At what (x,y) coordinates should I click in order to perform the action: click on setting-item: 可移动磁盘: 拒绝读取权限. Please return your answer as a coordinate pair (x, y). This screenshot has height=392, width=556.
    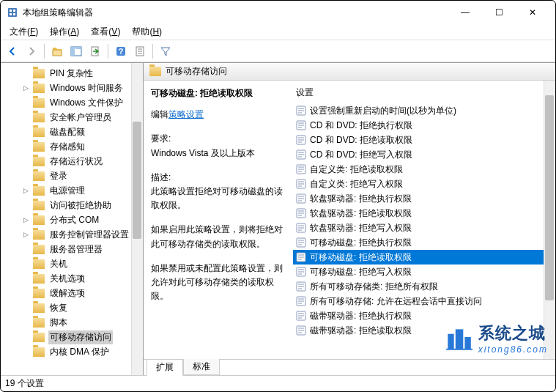
    Looking at the image, I should click on (423, 257).